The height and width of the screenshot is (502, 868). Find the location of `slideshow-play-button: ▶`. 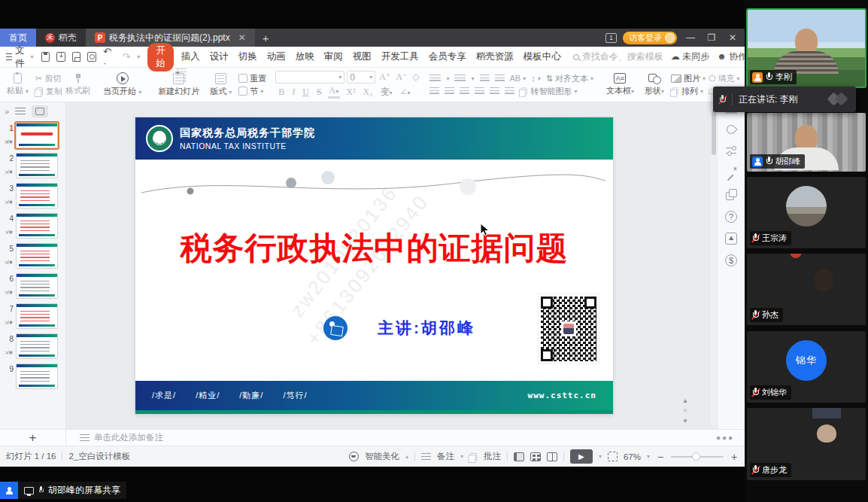

slideshow-play-button: ▶ is located at coordinates (581, 456).